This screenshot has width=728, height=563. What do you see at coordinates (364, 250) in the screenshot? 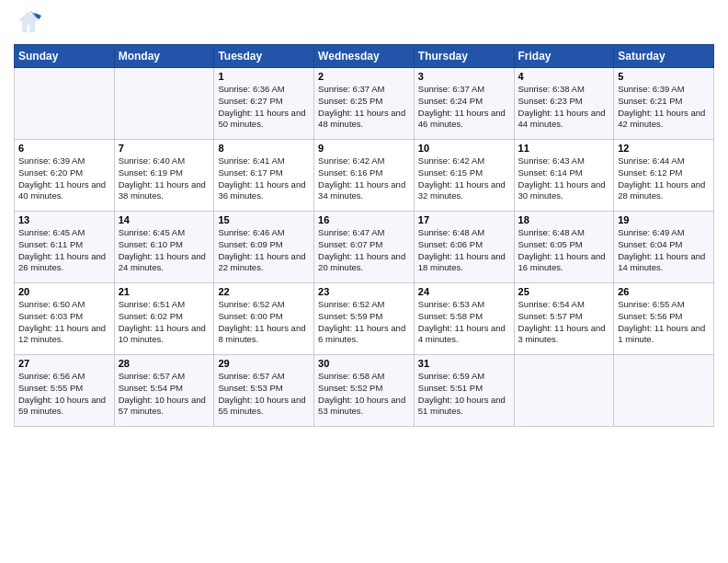
I see `day-info: Sunrise: 6:47 AM Sunset: 6:07 PM Dayligh…` at bounding box center [364, 250].